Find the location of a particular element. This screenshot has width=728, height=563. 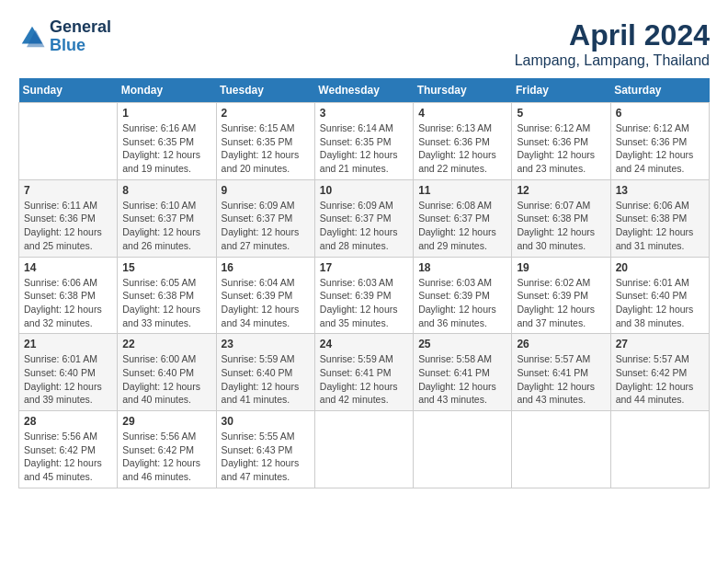

day-info: Sunrise: 6:07 AM Sunset: 6:38 PM Dayligh… is located at coordinates (561, 226).